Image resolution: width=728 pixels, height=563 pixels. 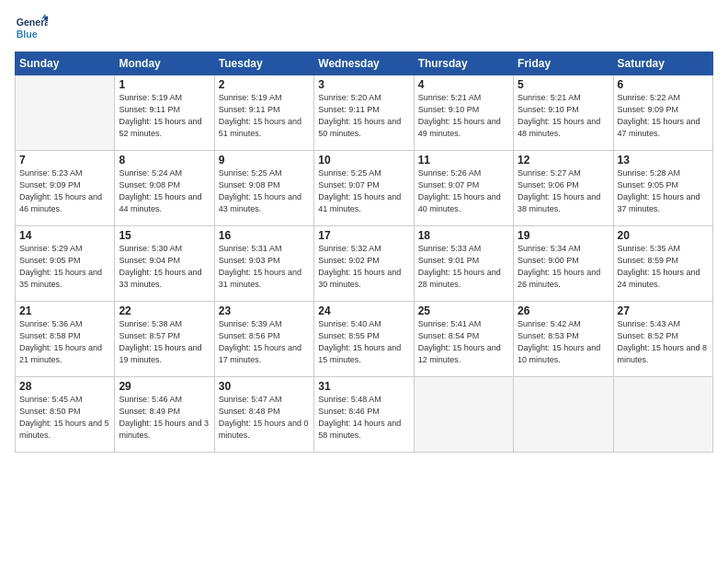 What do you see at coordinates (364, 28) in the screenshot?
I see `header: General Blue` at bounding box center [364, 28].